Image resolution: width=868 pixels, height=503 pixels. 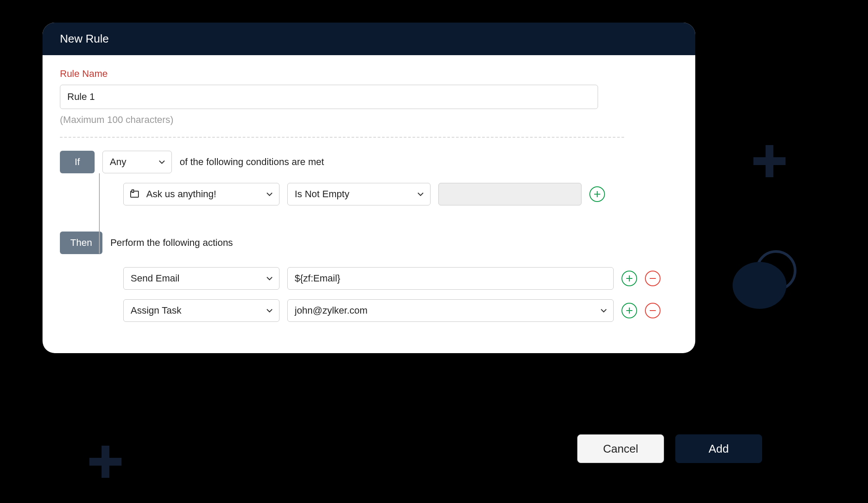 What do you see at coordinates (192, 311) in the screenshot?
I see `action-type-value: Assign Task` at bounding box center [192, 311].